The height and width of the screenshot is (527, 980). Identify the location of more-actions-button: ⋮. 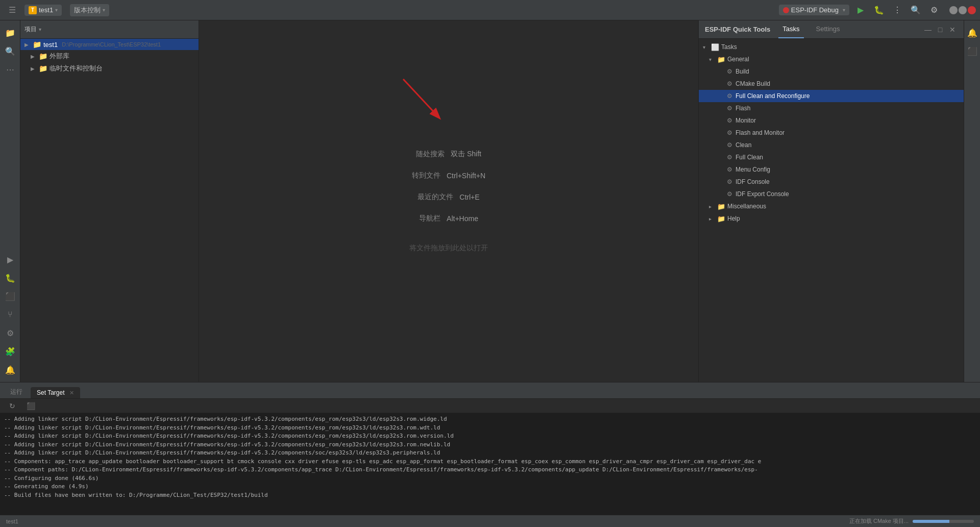
(897, 10).